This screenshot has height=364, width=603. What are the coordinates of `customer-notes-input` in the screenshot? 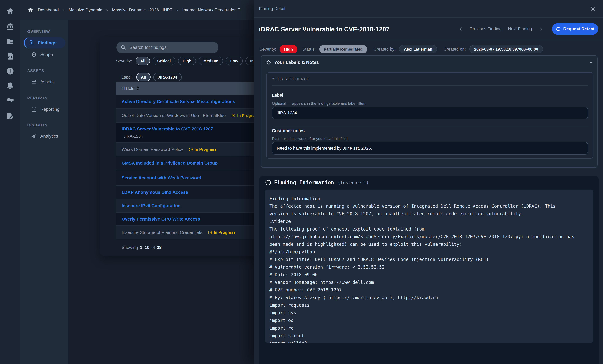 It's located at (430, 148).